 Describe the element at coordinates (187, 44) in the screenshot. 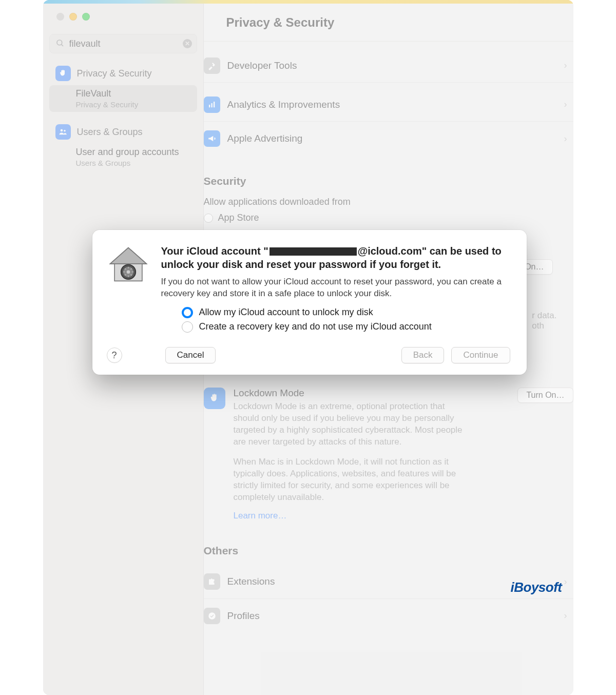

I see `clear-search-icon: ✕` at that location.